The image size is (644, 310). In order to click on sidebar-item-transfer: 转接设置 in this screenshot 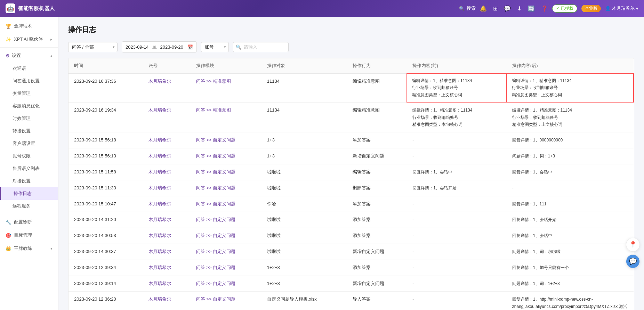, I will do `click(29, 131)`.